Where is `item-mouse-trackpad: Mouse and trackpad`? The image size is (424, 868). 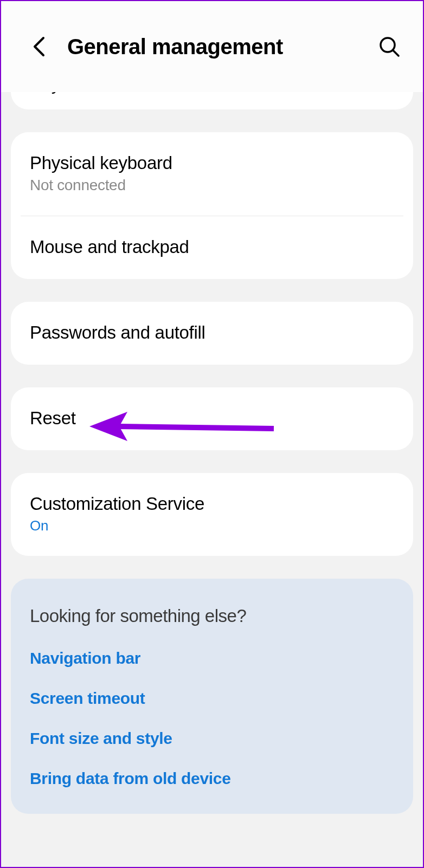
item-mouse-trackpad: Mouse and trackpad is located at coordinates (212, 248).